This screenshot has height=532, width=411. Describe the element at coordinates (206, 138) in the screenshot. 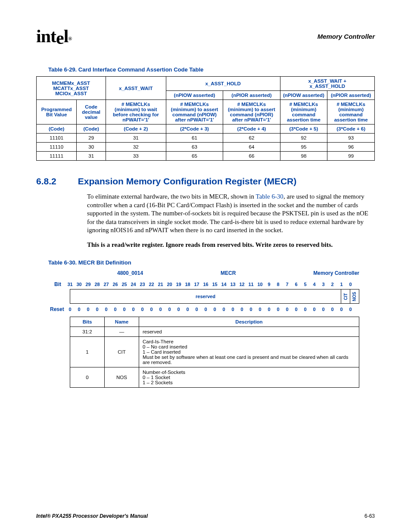

I see `table-row: 11101293161629293` at that location.